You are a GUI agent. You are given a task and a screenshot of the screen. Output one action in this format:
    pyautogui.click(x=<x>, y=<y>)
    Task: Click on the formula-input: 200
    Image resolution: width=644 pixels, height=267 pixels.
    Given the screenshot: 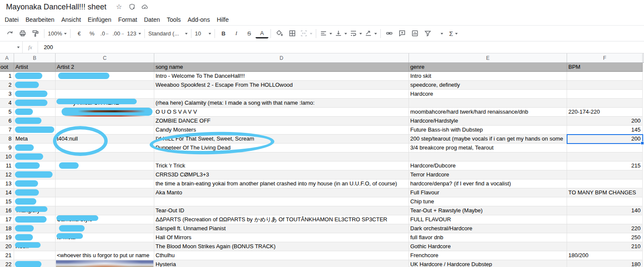 What is the action you would take?
    pyautogui.click(x=45, y=47)
    